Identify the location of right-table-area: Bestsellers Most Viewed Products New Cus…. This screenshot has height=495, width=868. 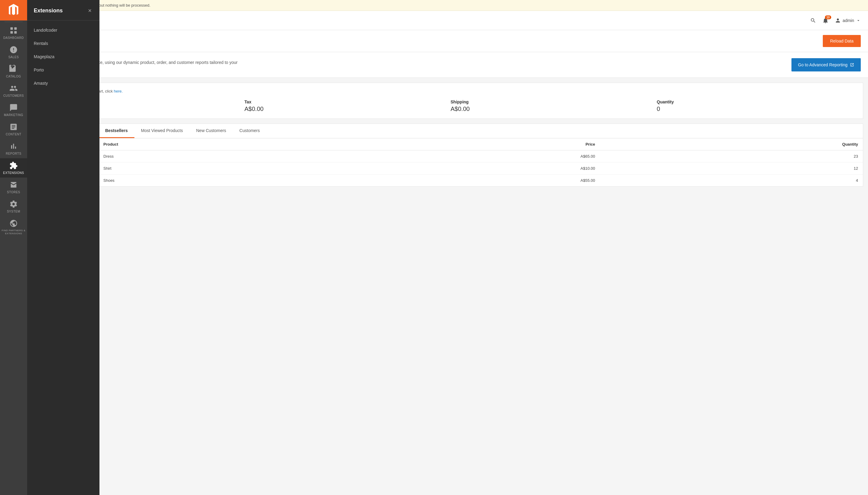
(481, 155).